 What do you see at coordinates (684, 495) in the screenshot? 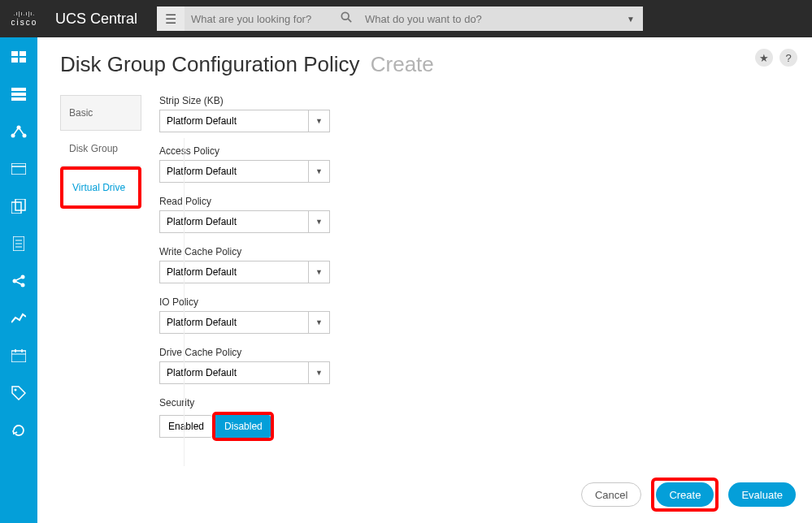
I see `highlight-create: Create` at bounding box center [684, 495].